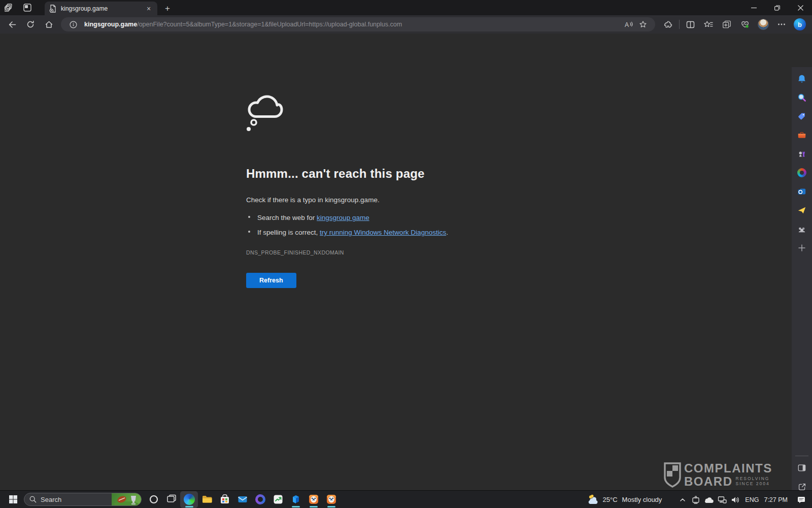 The height and width of the screenshot is (508, 812). I want to click on shopping-tag-icon, so click(802, 116).